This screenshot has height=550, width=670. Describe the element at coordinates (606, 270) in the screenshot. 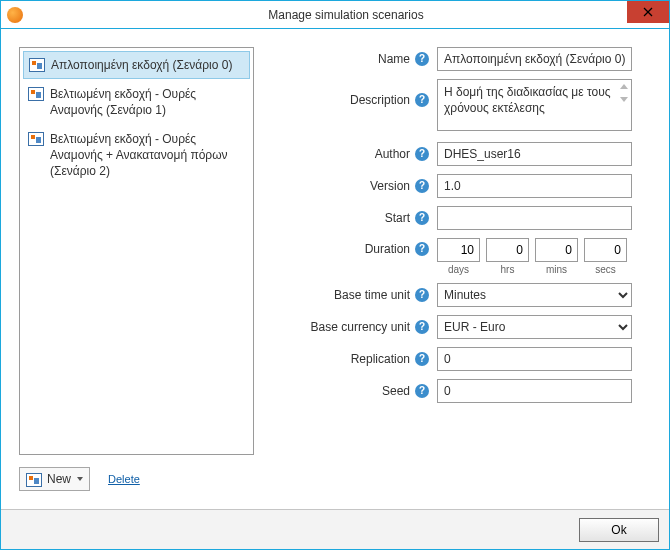

I see `duration-secs-unit: secs` at that location.